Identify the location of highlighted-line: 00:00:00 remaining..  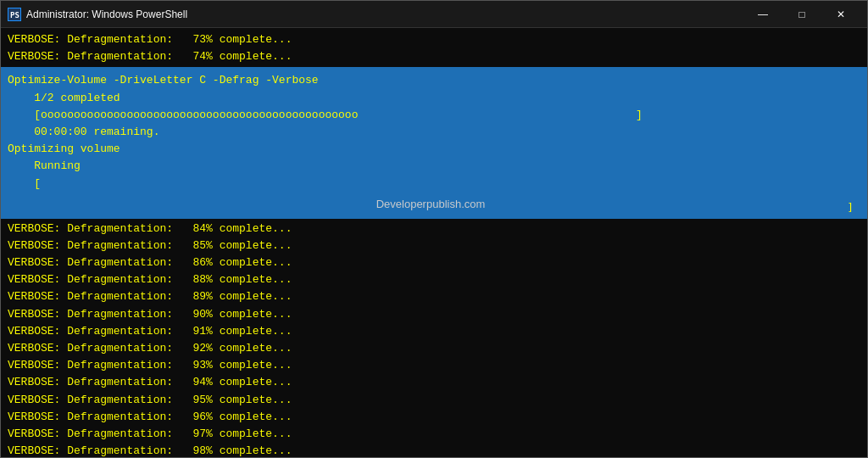
(434, 132).